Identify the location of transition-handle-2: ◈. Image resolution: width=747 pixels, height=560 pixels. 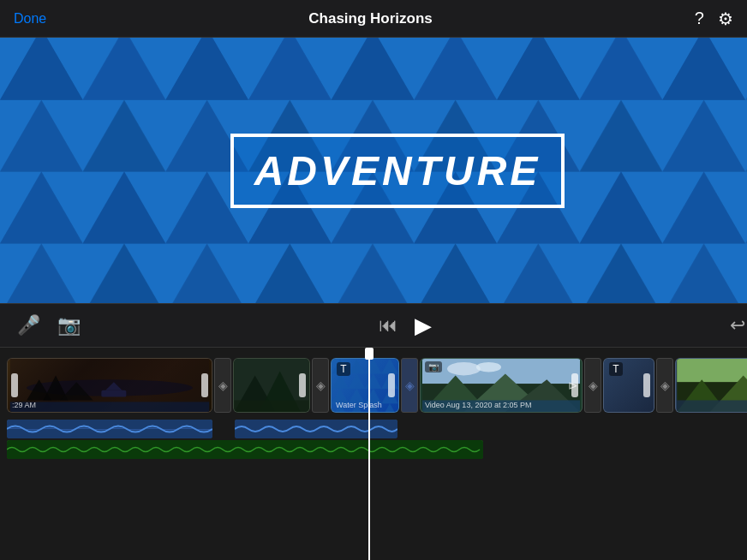
(320, 385).